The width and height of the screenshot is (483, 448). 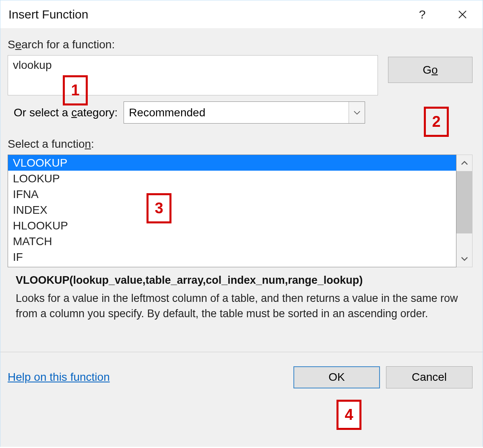 What do you see at coordinates (240, 45) in the screenshot?
I see `search-label: Search for a function:` at bounding box center [240, 45].